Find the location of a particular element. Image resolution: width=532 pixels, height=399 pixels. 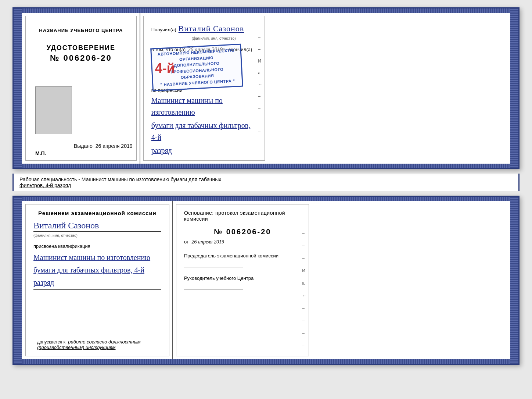

cert-left-panel: НАЗВАНИЕ УЧЕБНОГО ЦЕНТРА УДОСТОВЕРЕНИЕ №… is located at coordinates (82, 88).